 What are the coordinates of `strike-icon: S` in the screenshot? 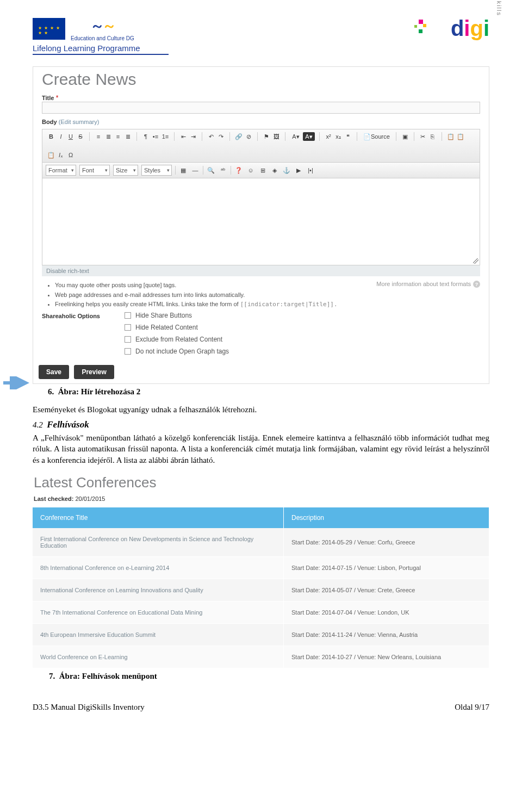 It's located at (80, 137).